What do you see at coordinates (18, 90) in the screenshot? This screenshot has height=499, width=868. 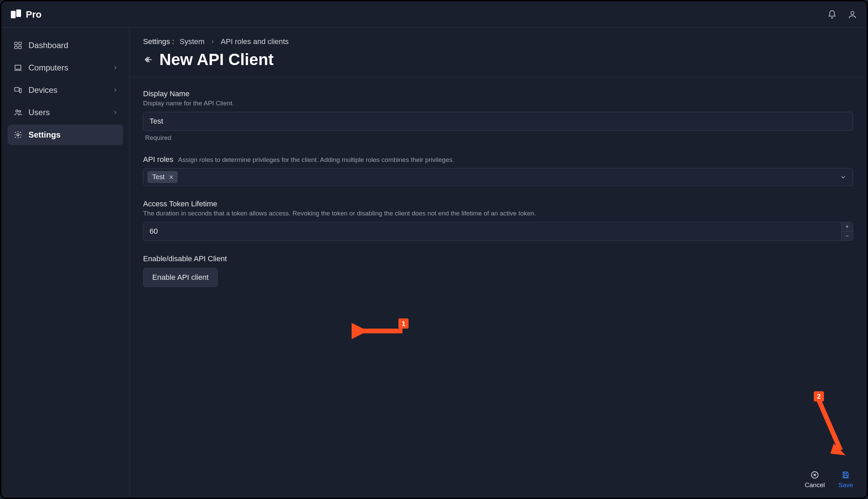 I see `devices-icon` at bounding box center [18, 90].